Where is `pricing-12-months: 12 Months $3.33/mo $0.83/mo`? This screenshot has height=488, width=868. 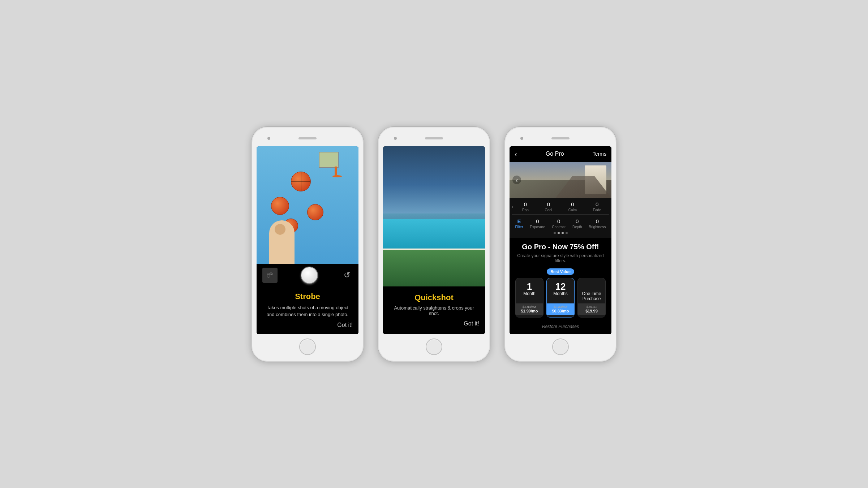 pricing-12-months: 12 Months $3.33/mo $0.83/mo is located at coordinates (560, 298).